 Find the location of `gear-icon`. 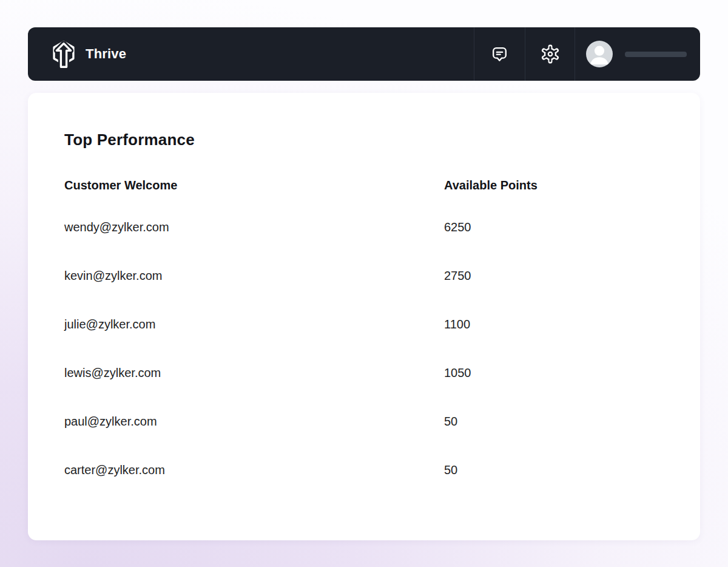

gear-icon is located at coordinates (550, 54).